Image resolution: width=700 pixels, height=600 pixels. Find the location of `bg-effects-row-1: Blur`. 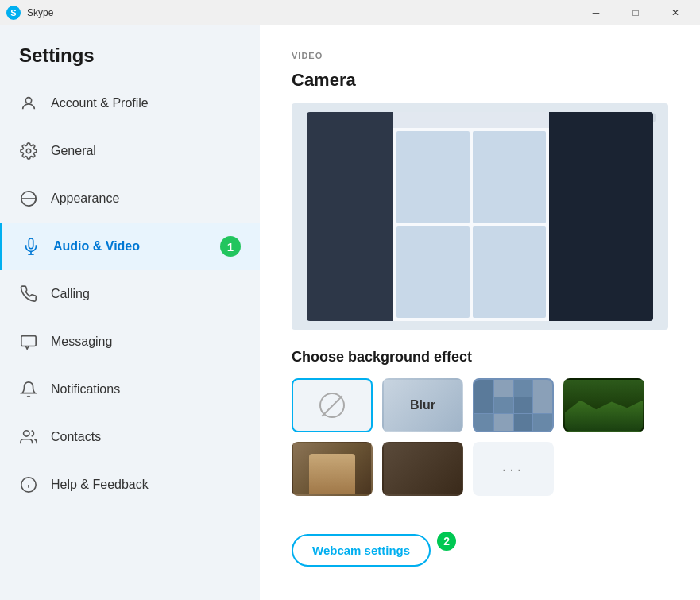

bg-effects-row-1: Blur is located at coordinates (480, 405).